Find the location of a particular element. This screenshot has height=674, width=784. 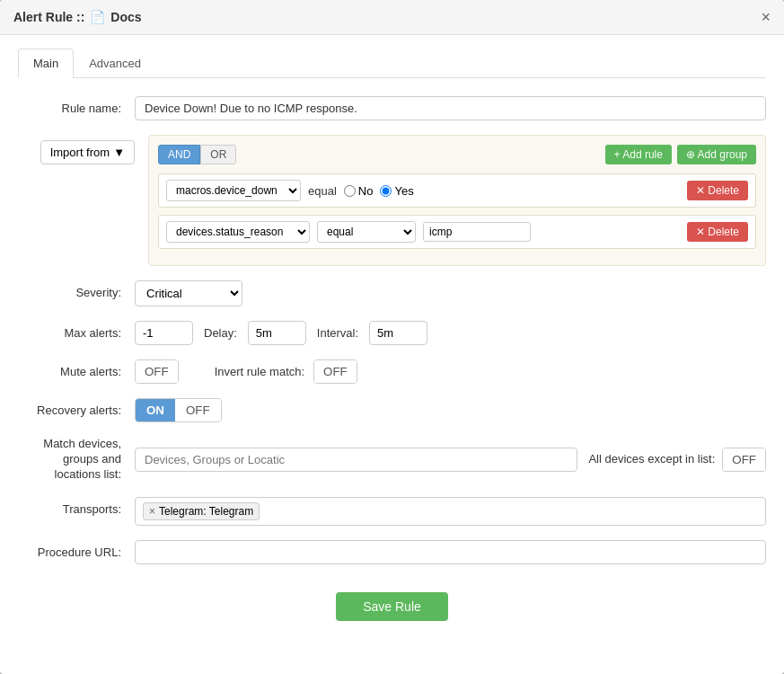

modal-header: Alert Rule :: 📄 Docs × is located at coordinates (392, 18).